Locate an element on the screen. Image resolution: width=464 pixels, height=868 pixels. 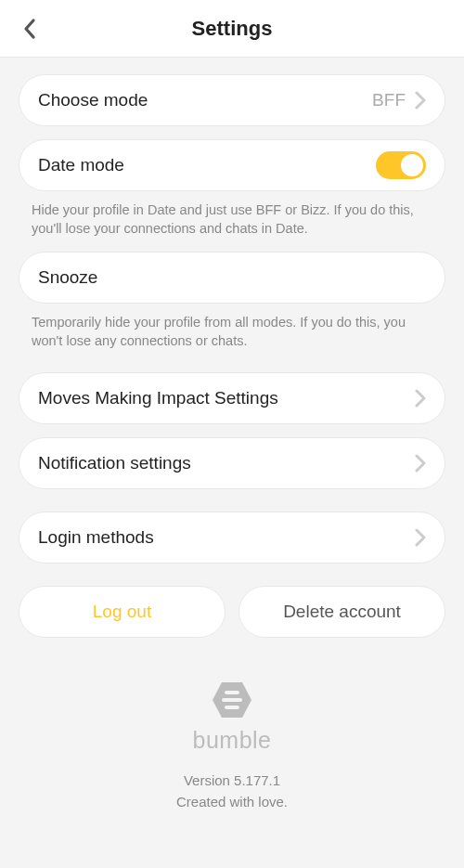
chevron-left-icon is located at coordinates (30, 29).